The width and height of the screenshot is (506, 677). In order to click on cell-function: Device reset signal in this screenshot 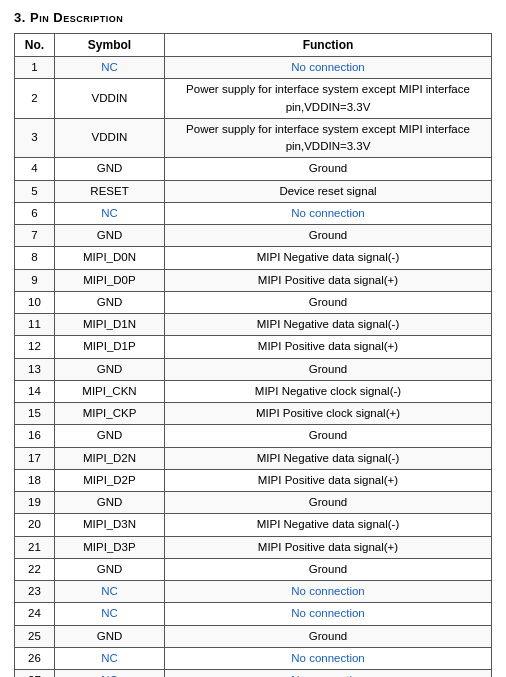, I will do `click(328, 191)`.